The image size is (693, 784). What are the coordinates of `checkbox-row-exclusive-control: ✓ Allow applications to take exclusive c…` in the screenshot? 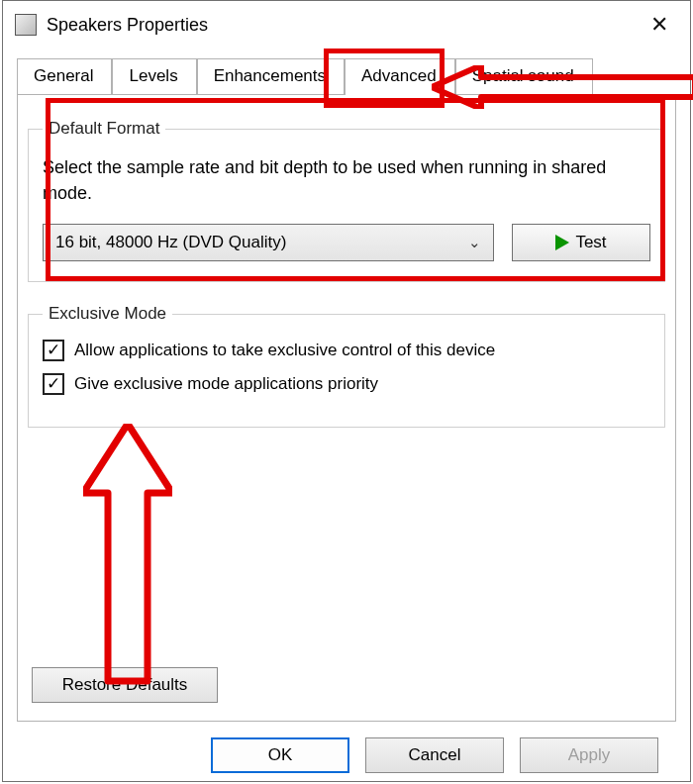 It's located at (346, 350).